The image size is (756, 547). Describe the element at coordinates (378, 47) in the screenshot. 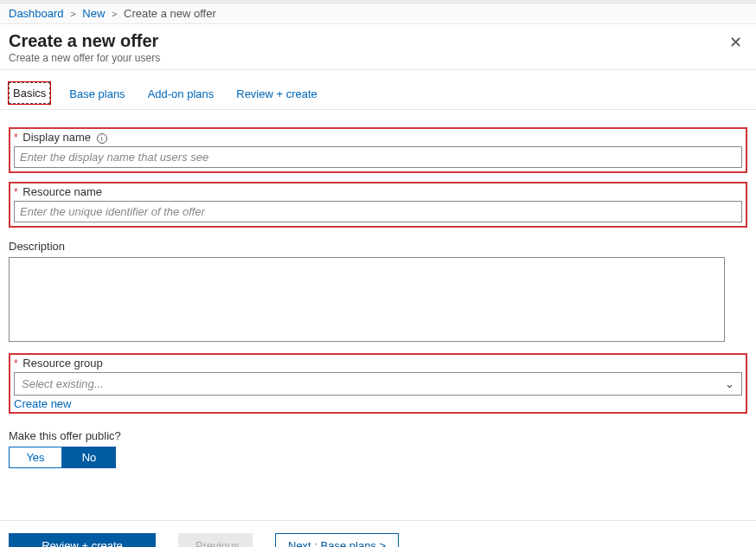

I see `page-header: Create a new offer Create a new offer fo…` at that location.